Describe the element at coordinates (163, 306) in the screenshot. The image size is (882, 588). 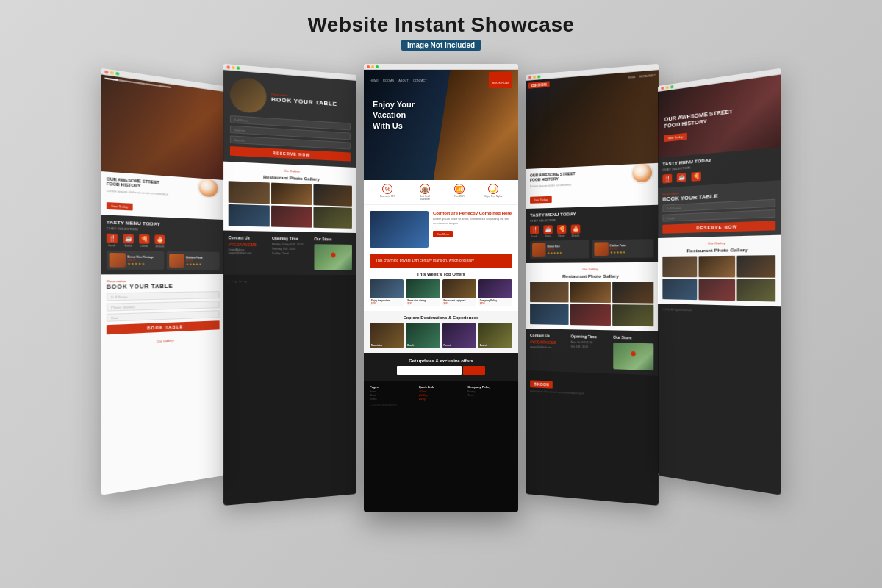
I see `field-phone: Phone Number` at that location.